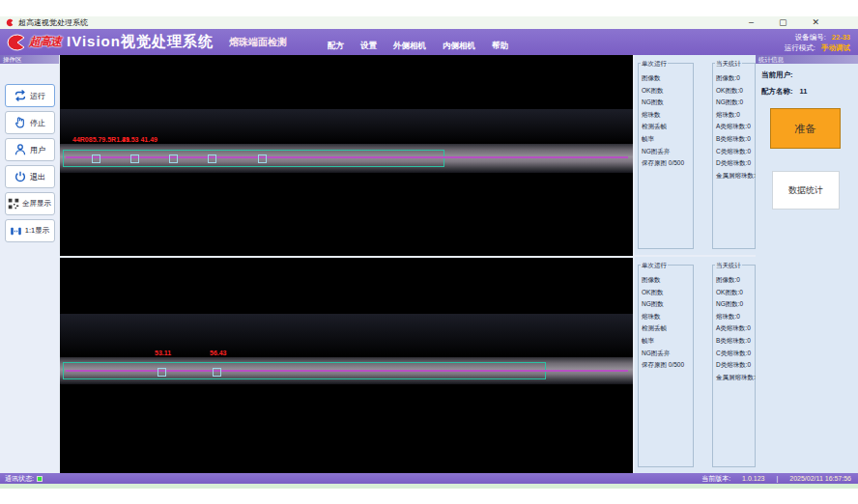  What do you see at coordinates (429, 23) in the screenshot?
I see `window-titlebar: 超高速视觉处理系统 – ▢ ✕` at bounding box center [429, 23].